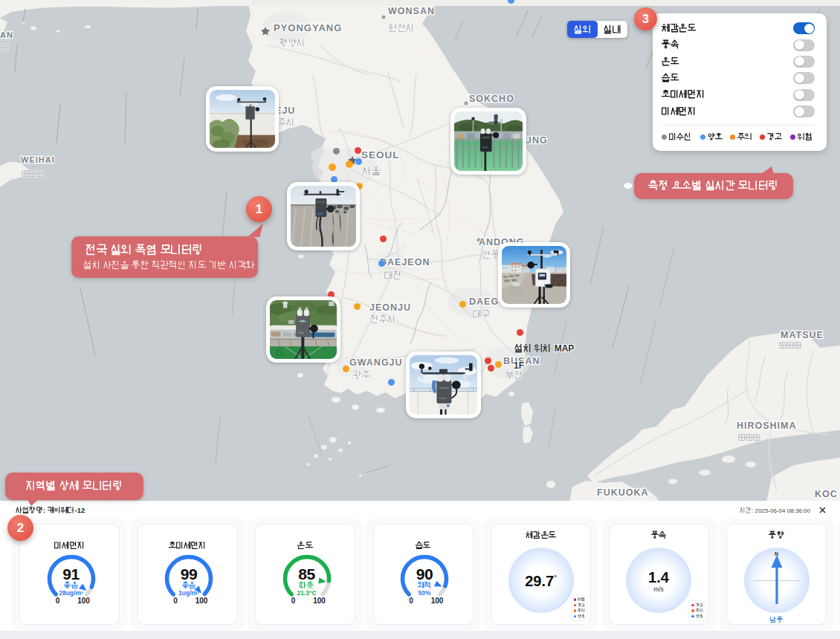  I want to click on svg-text: HIROSHIMA, so click(767, 426).